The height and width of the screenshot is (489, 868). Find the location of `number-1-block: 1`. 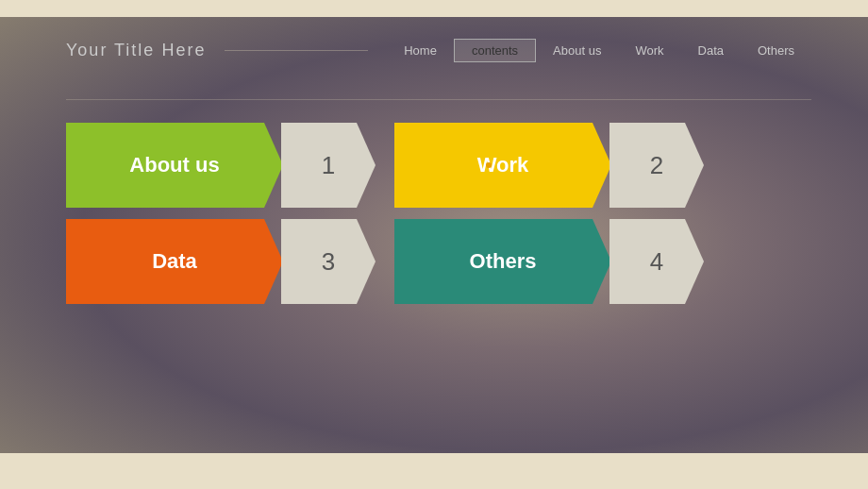

number-1-block: 1 is located at coordinates (329, 165).